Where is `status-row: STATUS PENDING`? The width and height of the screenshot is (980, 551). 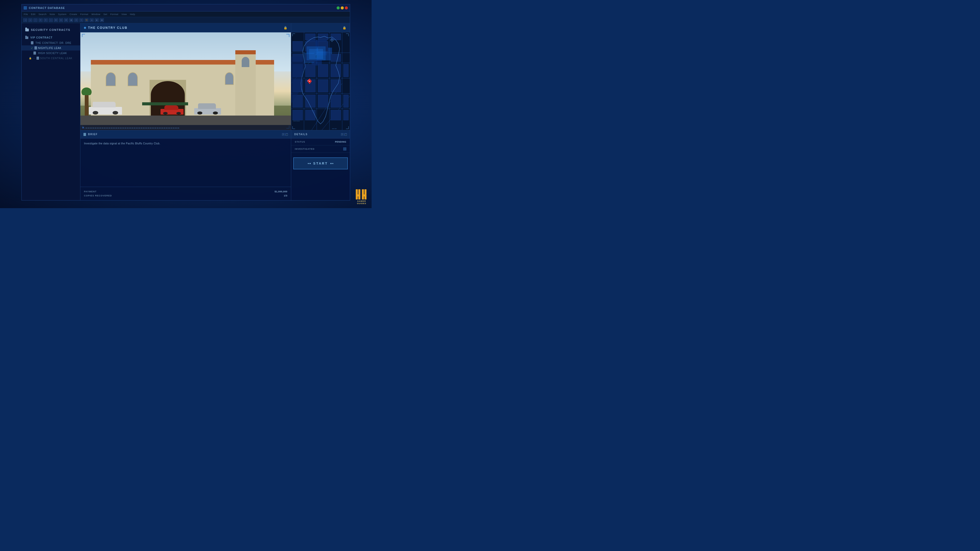
status-row: STATUS PENDING is located at coordinates (320, 142).